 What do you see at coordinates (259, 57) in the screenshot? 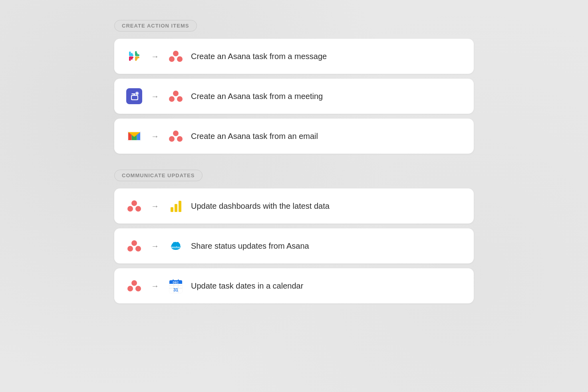
I see `card-text-slack-asana: Create an Asana task from a message` at bounding box center [259, 57].